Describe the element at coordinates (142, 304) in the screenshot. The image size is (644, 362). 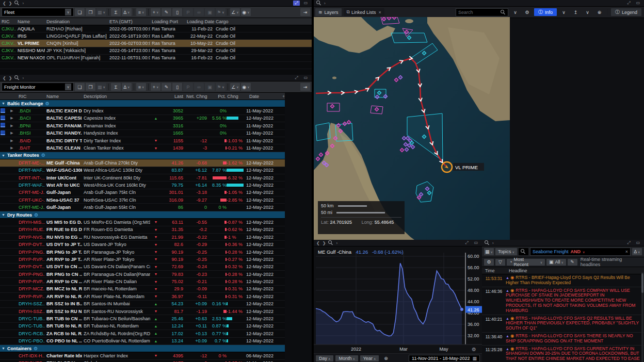
I see `table-row: DRYH-SSZ...BR SSZ to IN B...BR Santos-IN…` at that location.